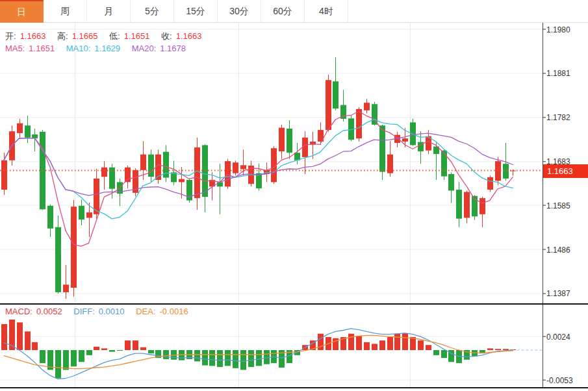 The width and height of the screenshot is (588, 391). Describe the element at coordinates (560, 171) in the screenshot. I see `current-price-value: 1.1663` at that location.